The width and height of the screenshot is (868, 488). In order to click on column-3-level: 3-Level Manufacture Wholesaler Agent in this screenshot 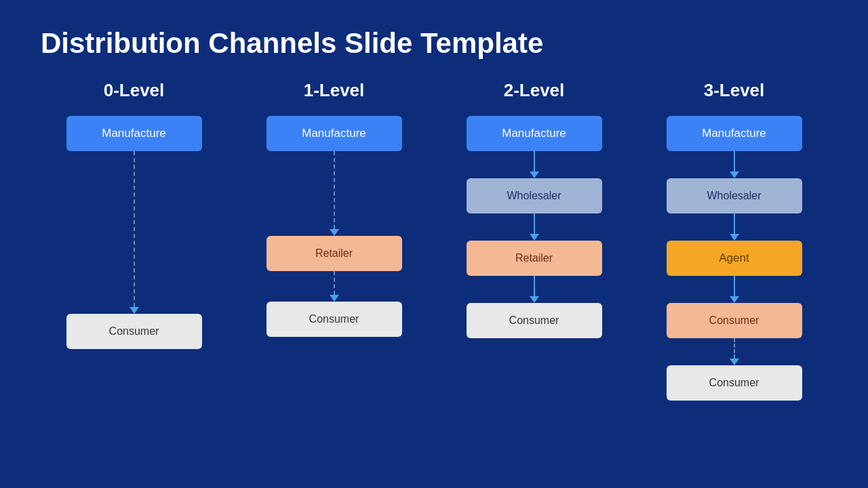, I will do `click(734, 240)`.